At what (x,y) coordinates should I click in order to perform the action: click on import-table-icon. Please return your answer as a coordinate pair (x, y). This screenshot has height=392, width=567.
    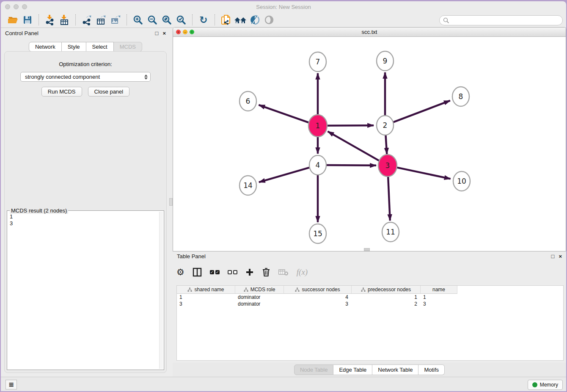
    Looking at the image, I should click on (64, 20).